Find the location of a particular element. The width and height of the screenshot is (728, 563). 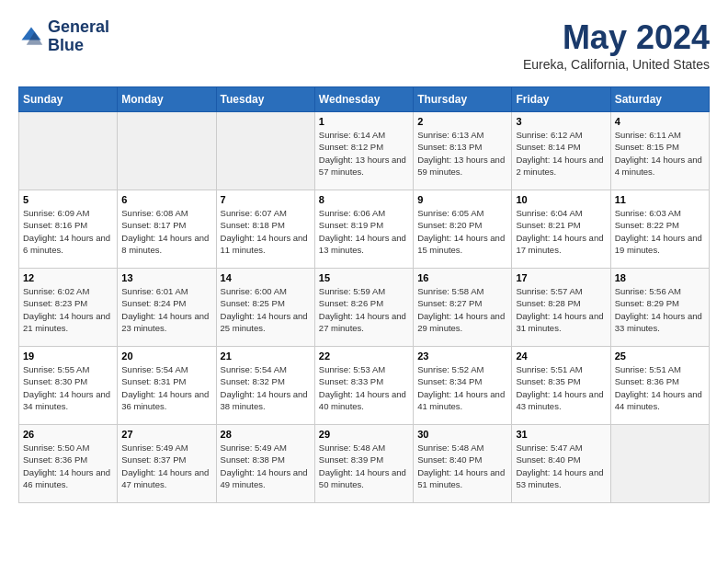

logo: General Blue is located at coordinates (64, 37).